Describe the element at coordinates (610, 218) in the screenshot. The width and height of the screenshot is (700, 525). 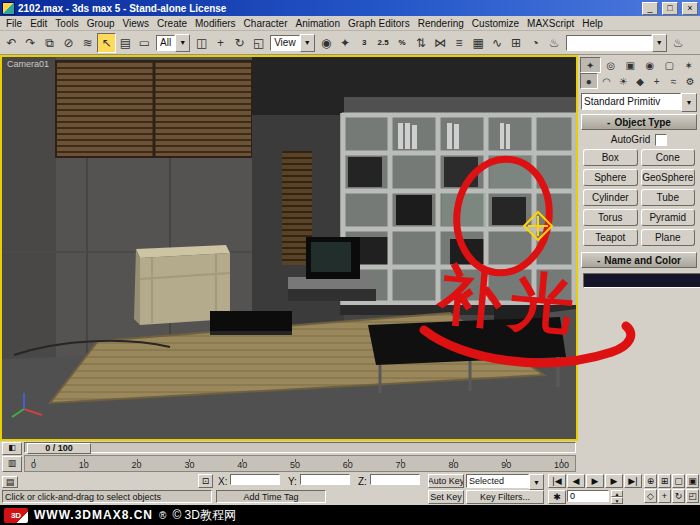
I see `create-torus-button: Torus` at that location.